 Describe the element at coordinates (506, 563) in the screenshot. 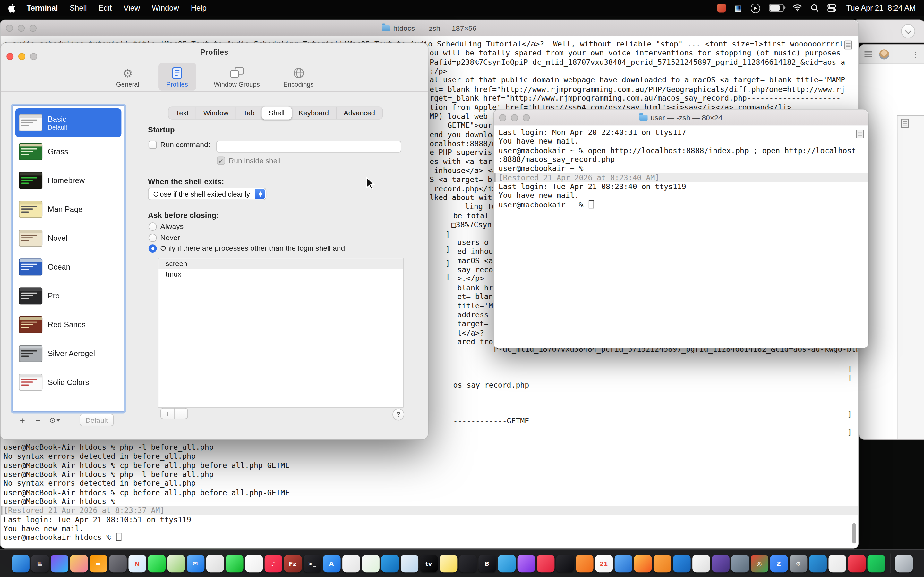

I see `dock-icon-telegram` at that location.